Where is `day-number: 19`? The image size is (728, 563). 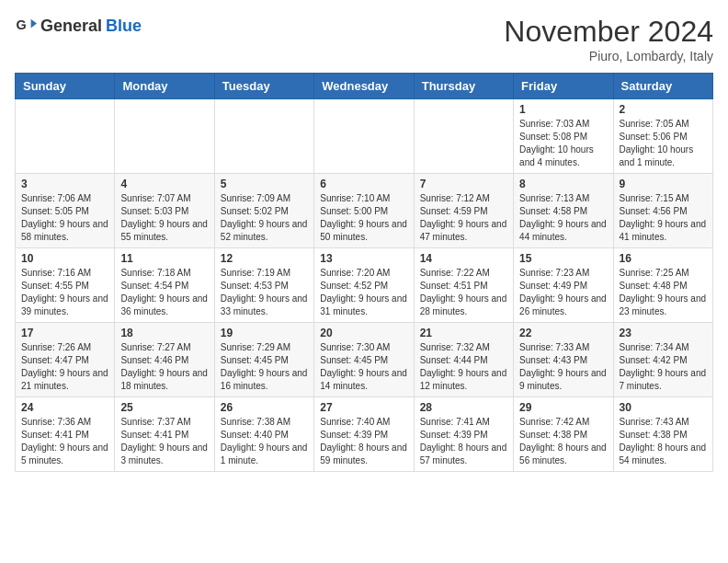
day-number: 19 is located at coordinates (265, 333).